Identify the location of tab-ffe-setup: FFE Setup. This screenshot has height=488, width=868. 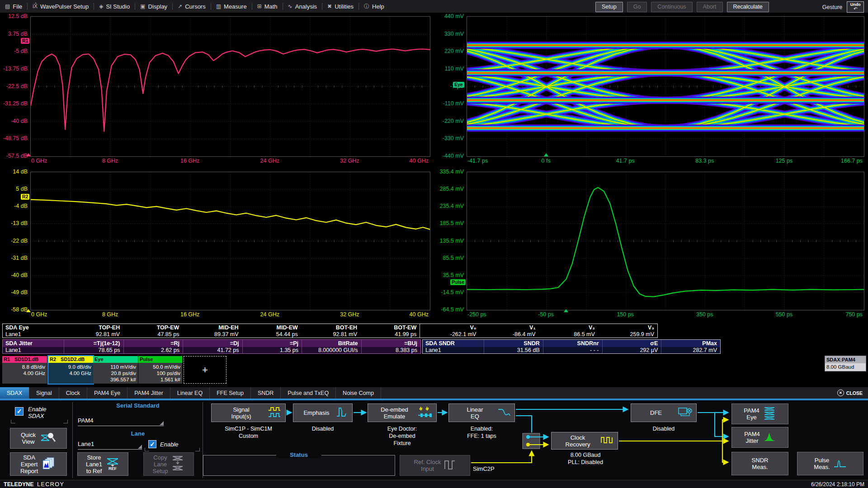
(231, 393).